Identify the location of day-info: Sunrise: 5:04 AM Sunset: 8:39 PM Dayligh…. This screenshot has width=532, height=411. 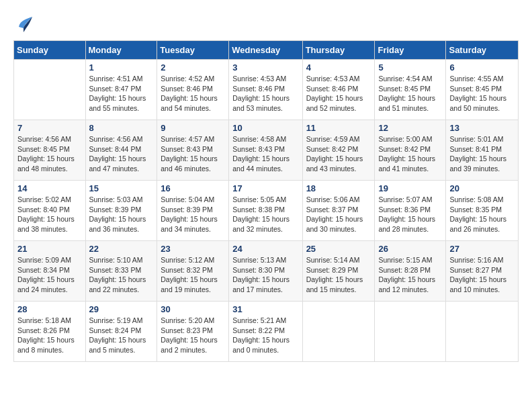
(193, 215).